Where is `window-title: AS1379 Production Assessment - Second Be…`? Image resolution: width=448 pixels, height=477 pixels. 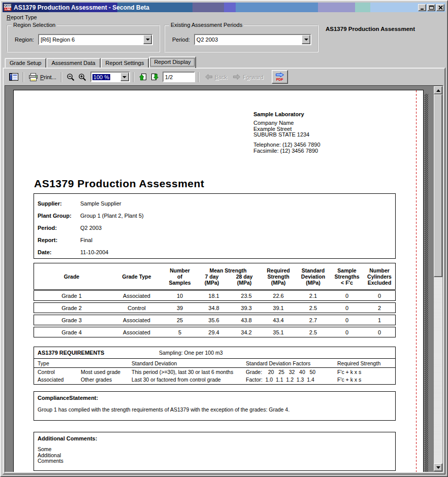 window-title: AS1379 Production Assessment - Second Be… is located at coordinates (215, 8).